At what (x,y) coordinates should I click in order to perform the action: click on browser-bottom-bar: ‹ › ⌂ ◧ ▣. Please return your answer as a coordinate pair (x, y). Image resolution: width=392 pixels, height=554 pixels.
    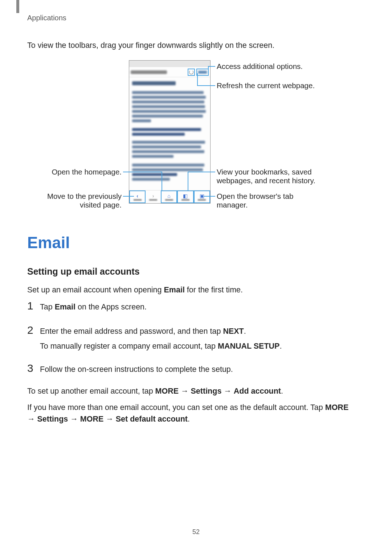
    Looking at the image, I should click on (170, 197).